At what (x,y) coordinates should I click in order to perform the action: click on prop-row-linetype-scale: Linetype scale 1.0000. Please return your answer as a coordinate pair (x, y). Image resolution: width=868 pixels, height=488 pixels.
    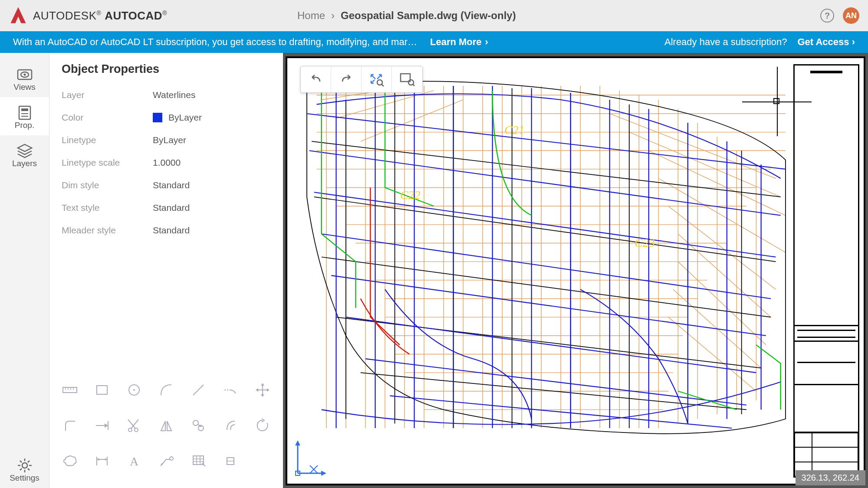
    Looking at the image, I should click on (166, 163).